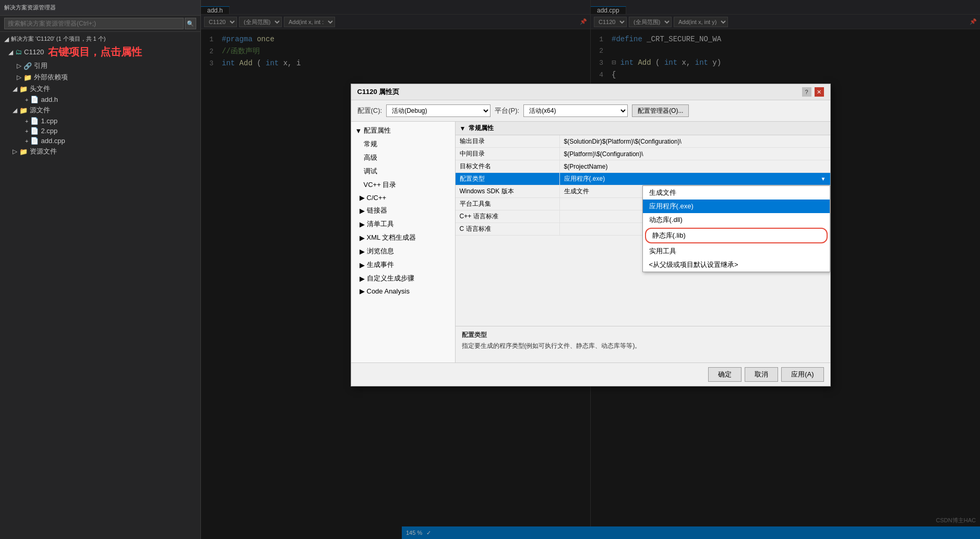 This screenshot has width=980, height=539. I want to click on tree-browse-info: ▶ 浏览信息, so click(403, 251).